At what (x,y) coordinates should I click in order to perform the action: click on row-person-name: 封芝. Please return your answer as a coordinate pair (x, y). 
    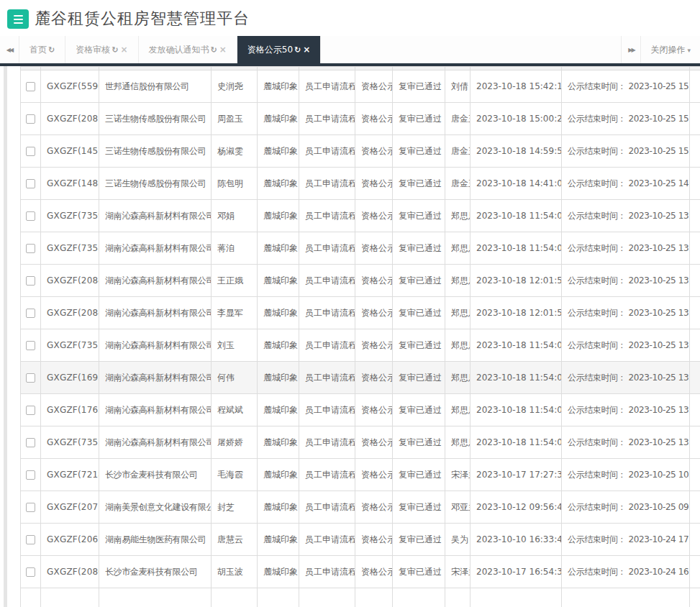
    Looking at the image, I should click on (235, 508).